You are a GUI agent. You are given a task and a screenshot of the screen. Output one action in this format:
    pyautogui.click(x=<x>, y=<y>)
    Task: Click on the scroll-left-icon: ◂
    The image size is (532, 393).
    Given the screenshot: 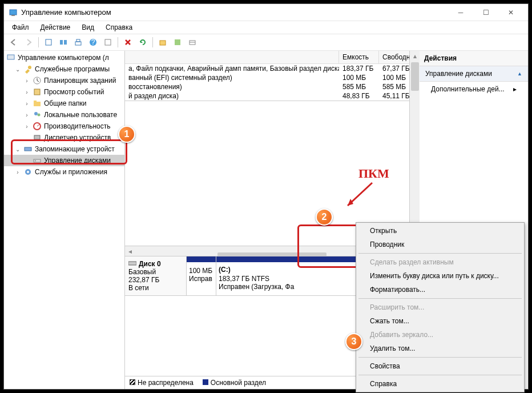 What is the action you would take?
    pyautogui.click(x=130, y=251)
    